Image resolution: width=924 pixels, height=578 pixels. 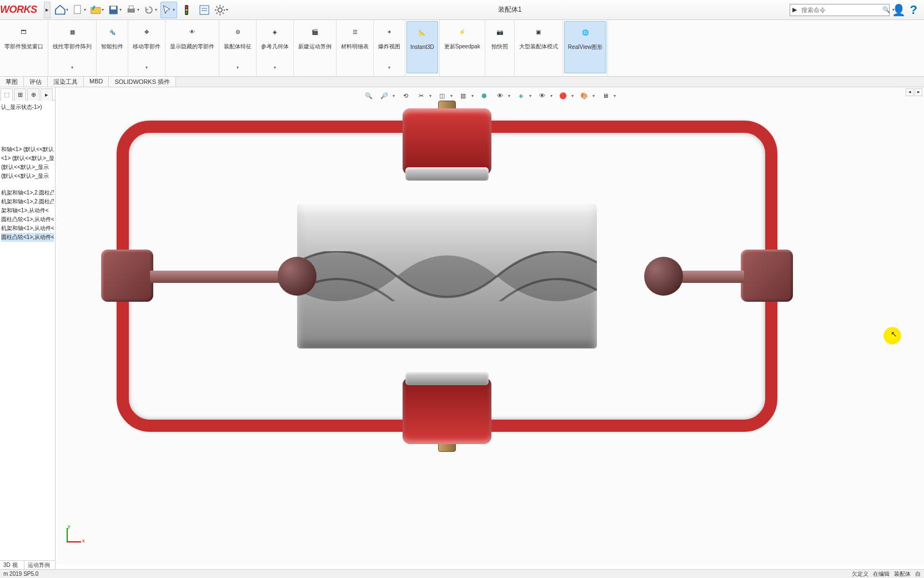 What do you see at coordinates (238, 47) in the screenshot?
I see `rb-assembly-feature: ⚙装配体特征▾` at bounding box center [238, 47].